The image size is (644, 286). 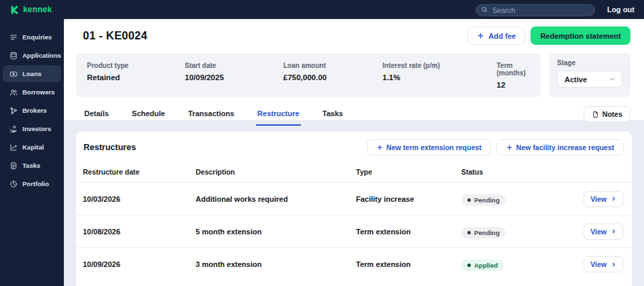 What do you see at coordinates (595, 114) in the screenshot?
I see `document-icon` at bounding box center [595, 114].